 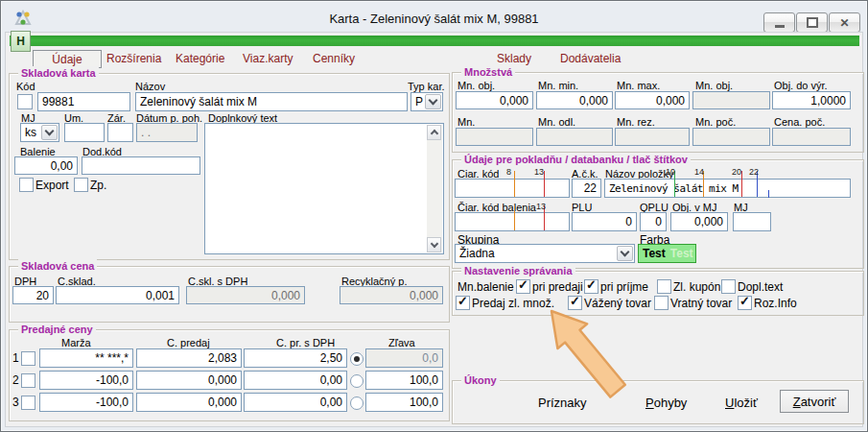 What do you see at coordinates (624, 287) in the screenshot?
I see `pri-prijme-label: pri príjme` at bounding box center [624, 287].